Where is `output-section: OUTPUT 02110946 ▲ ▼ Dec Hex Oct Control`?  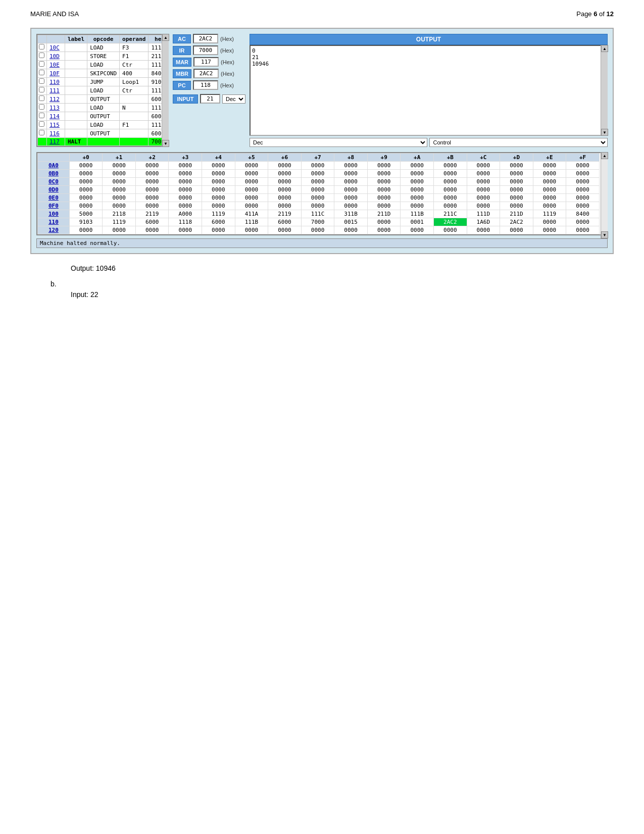 output-section: OUTPUT 02110946 ▲ ▼ Dec Hex Oct Control is located at coordinates (428, 90).